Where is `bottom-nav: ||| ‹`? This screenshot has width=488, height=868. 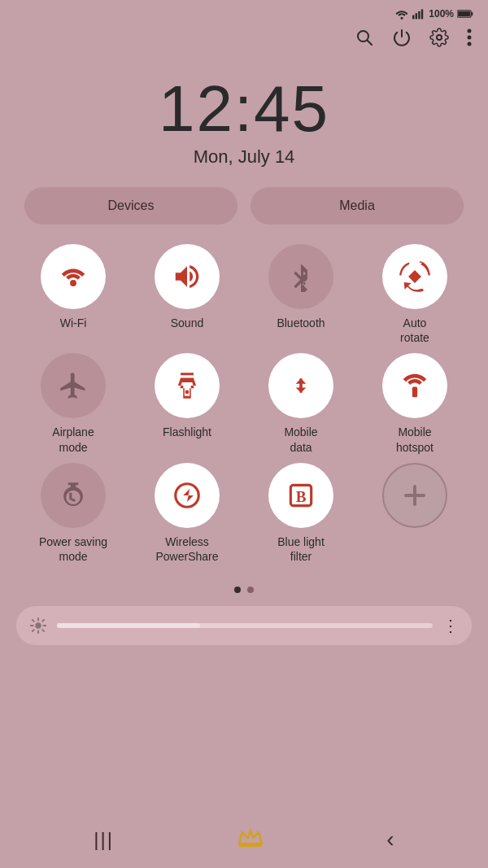
bottom-nav: ||| ‹ is located at coordinates (244, 840).